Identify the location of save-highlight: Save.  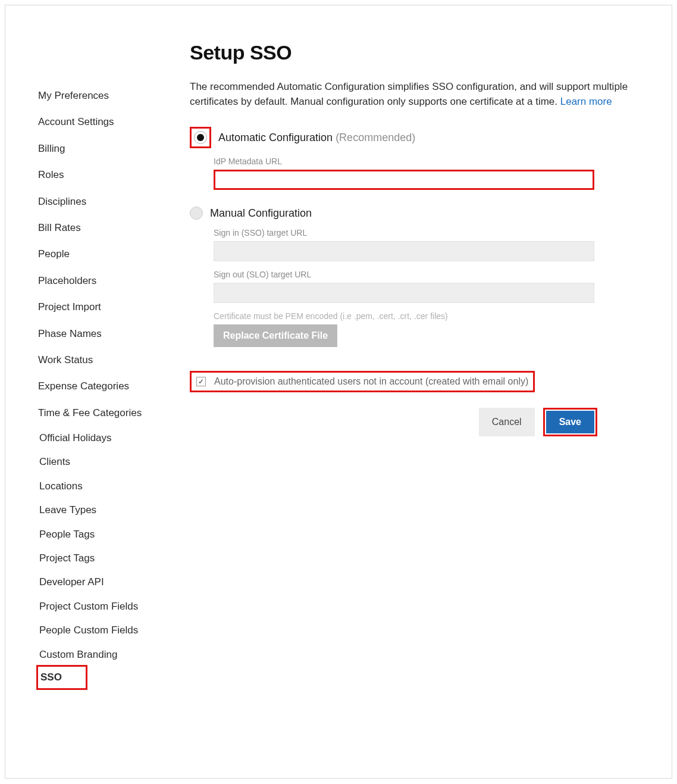
(570, 422).